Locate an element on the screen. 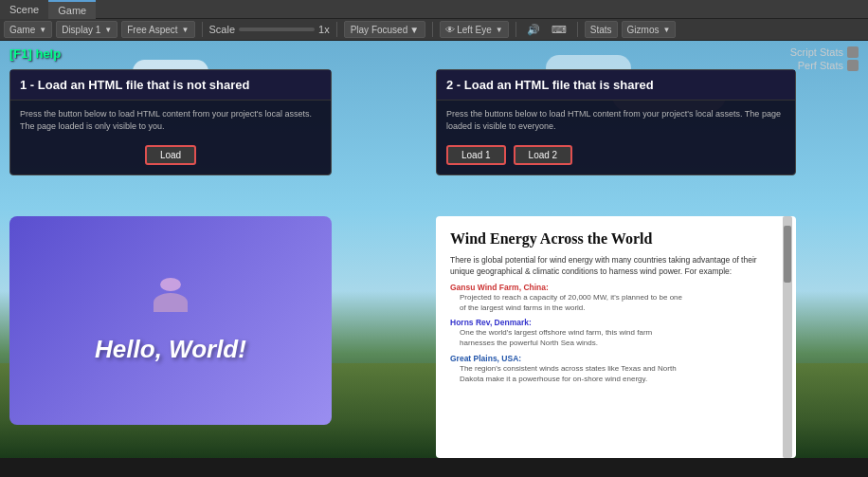 Image resolution: width=868 pixels, height=477 pixels. panel-load-shared: 2 - Load an HTML file that is shared Pre… is located at coordinates (616, 122).